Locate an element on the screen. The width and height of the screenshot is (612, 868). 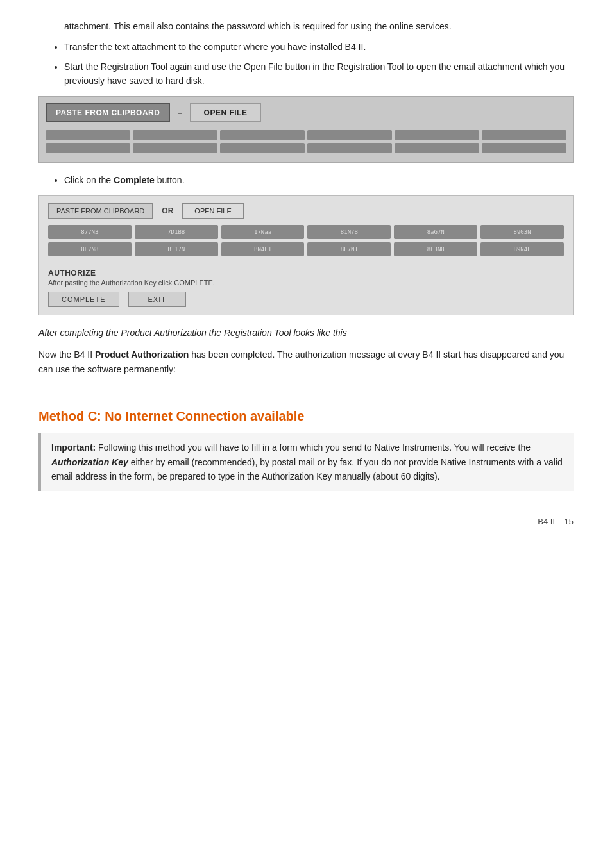
method-c-heading: Method C: No Internet Connection availab… is located at coordinates (306, 410).